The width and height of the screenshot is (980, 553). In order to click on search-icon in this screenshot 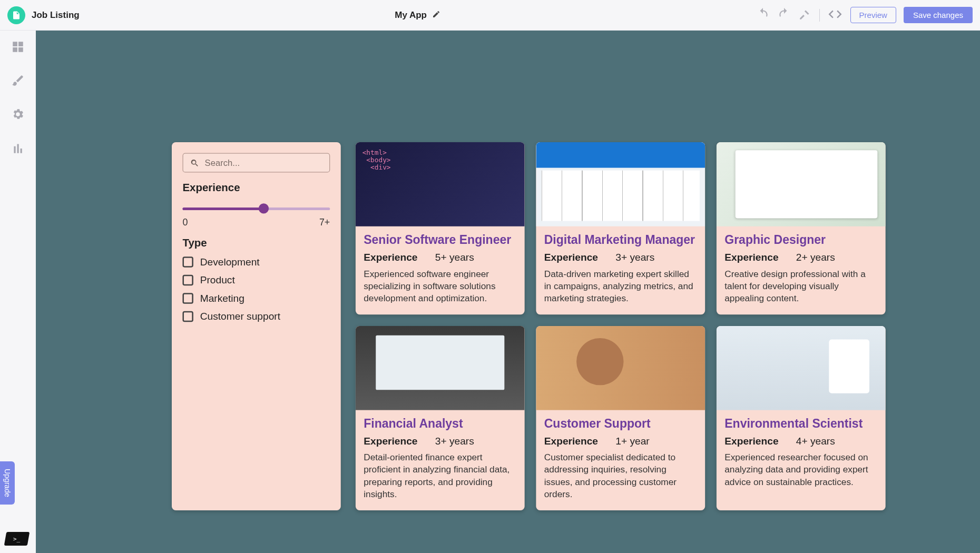, I will do `click(195, 163)`.